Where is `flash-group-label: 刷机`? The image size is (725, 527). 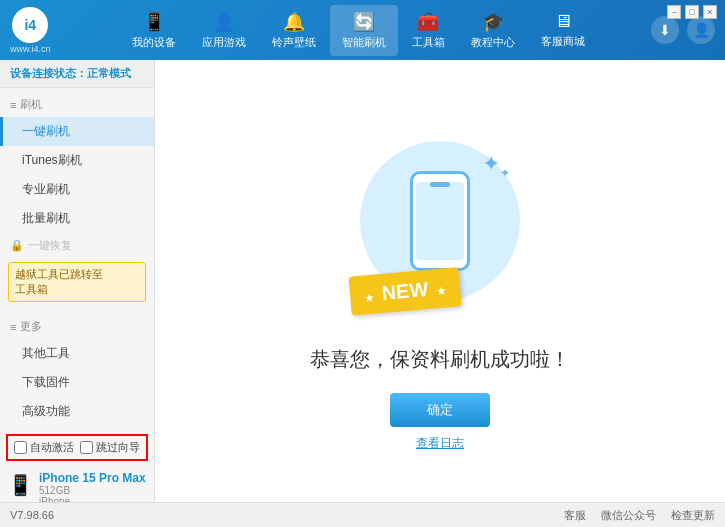
flash-group-label: 刷机 is located at coordinates (31, 104).